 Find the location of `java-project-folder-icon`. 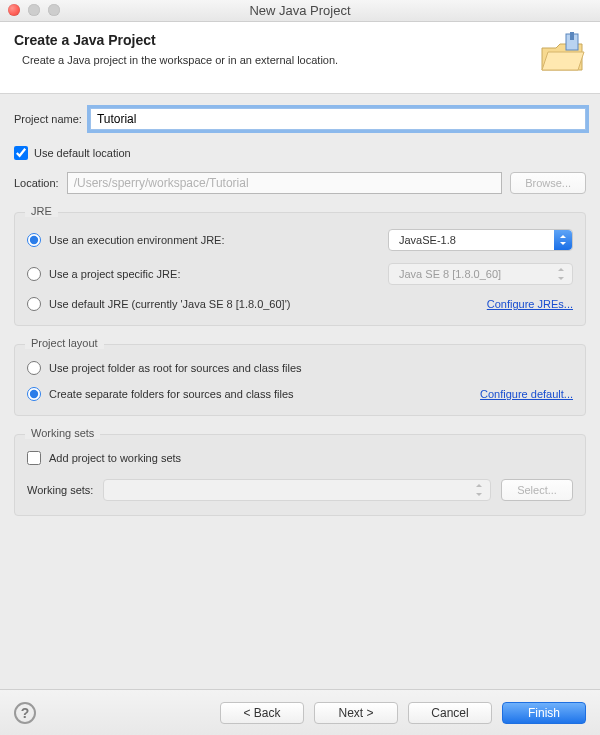

java-project-folder-icon is located at coordinates (562, 54).